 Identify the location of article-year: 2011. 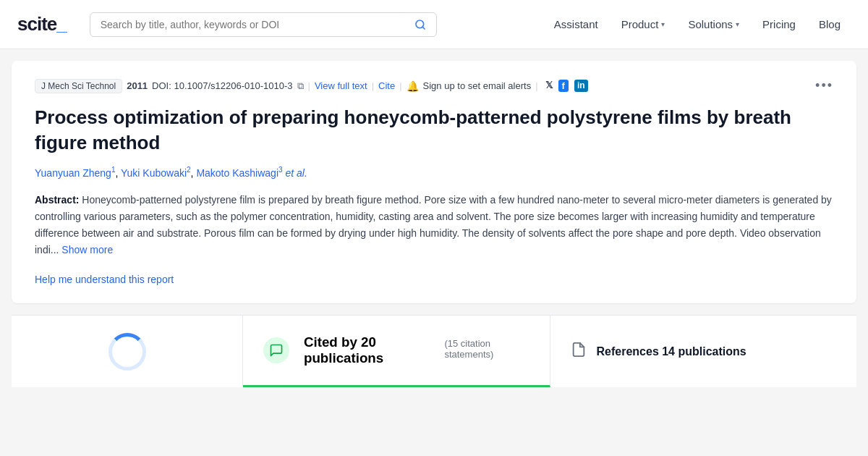
(137, 85).